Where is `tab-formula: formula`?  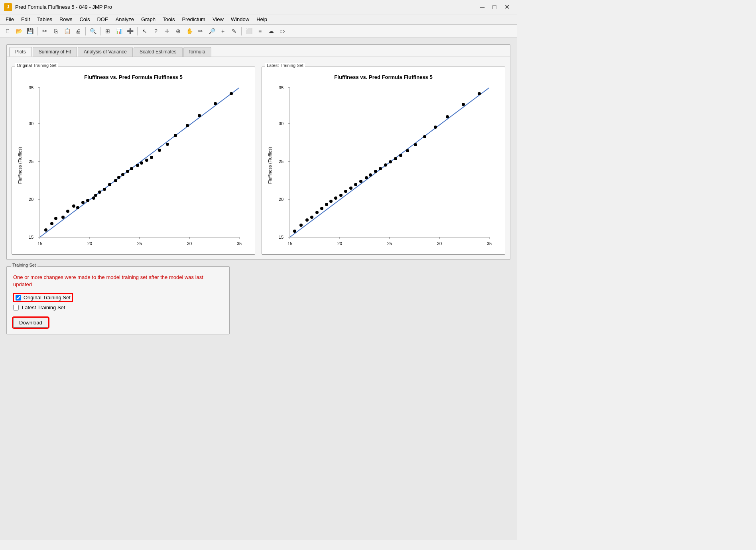
tab-formula: formula is located at coordinates (197, 52).